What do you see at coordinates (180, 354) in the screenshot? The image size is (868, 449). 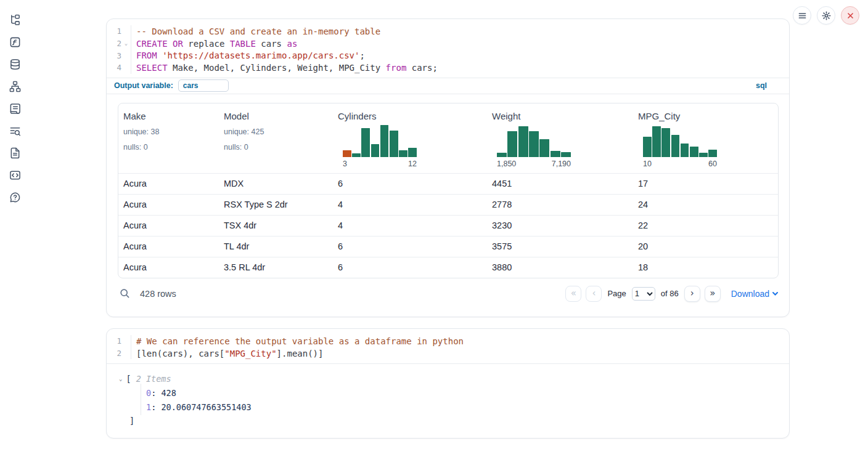 I see `token: [len(cars), cars[` at bounding box center [180, 354].